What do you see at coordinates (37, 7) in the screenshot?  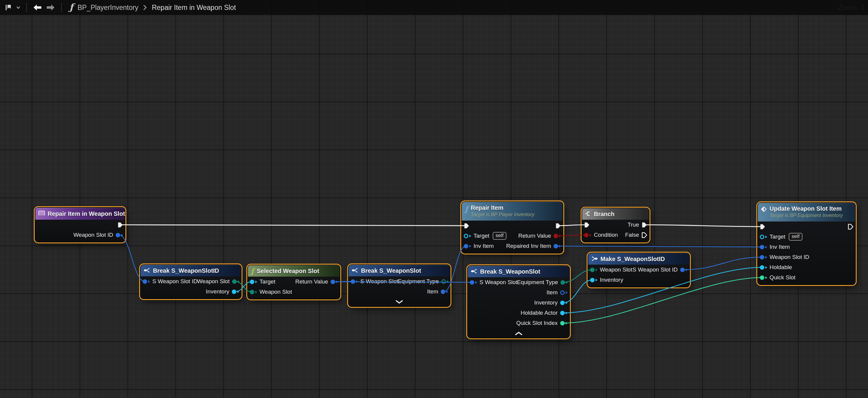 I see `back-button` at bounding box center [37, 7].